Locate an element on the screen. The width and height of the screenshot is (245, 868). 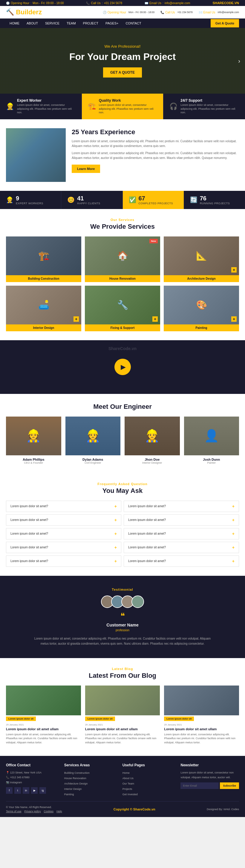
social-facebook: f is located at coordinates (9, 790).